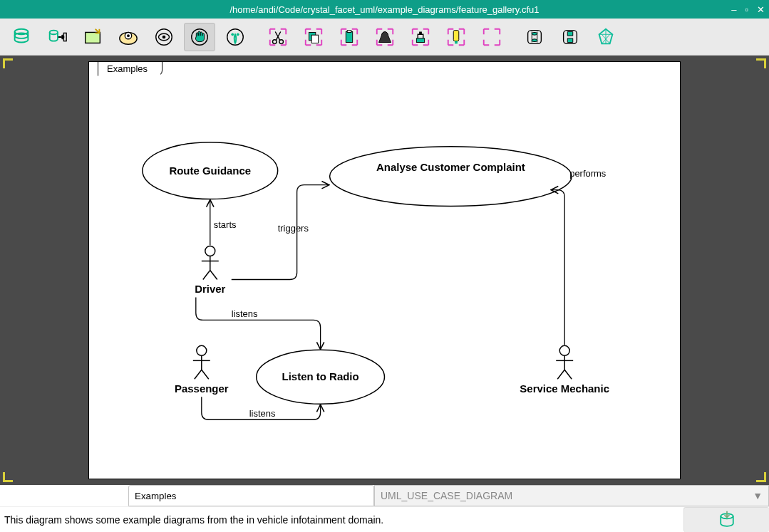 This screenshot has height=532, width=769. I want to click on commit-button, so click(726, 520).